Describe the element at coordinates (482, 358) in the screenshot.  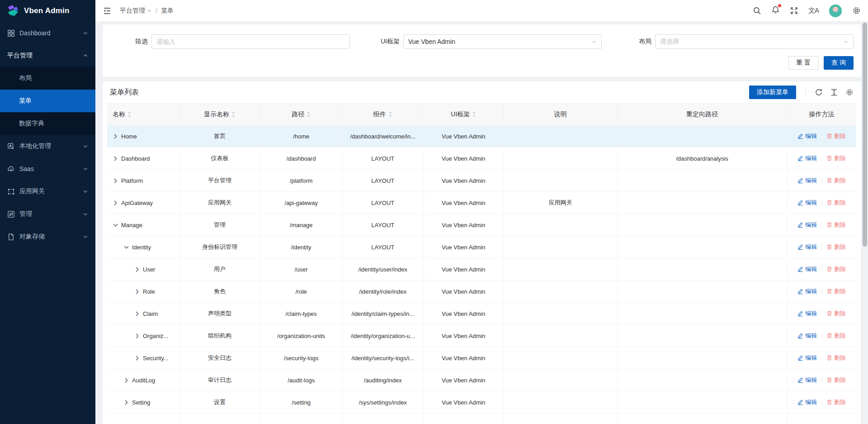
I see `table-row: Security...安全日志/security-logs/identity/s…` at that location.